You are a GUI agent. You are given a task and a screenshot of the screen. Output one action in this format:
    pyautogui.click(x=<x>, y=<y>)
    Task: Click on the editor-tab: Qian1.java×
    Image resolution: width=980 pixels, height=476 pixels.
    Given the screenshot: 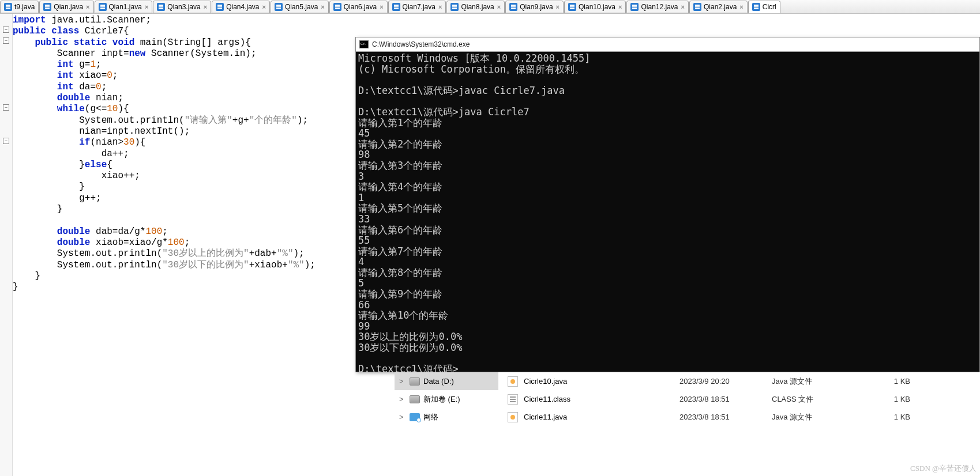 What is the action you would take?
    pyautogui.click(x=123, y=7)
    